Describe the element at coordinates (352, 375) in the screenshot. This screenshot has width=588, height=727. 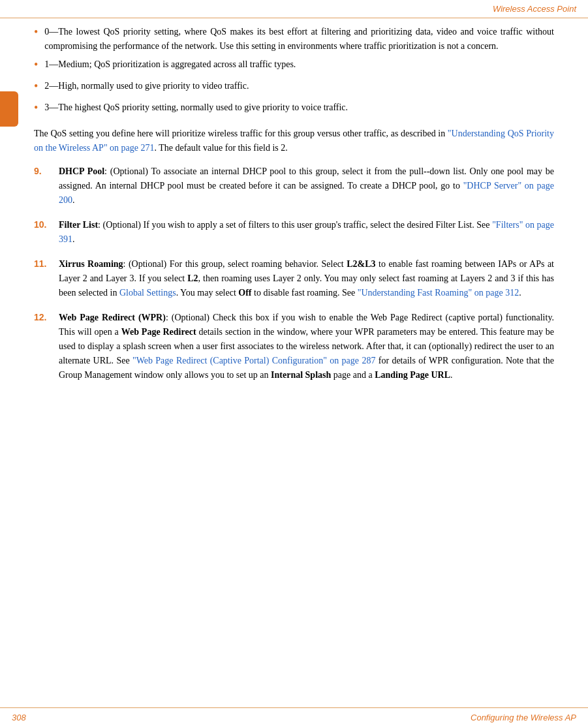
I see `item-12-text4: page and a` at that location.